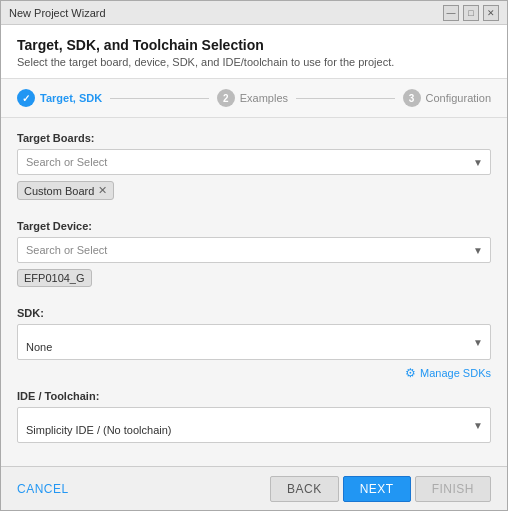  What do you see at coordinates (410, 373) in the screenshot?
I see `gear-icon: ⚙` at bounding box center [410, 373].